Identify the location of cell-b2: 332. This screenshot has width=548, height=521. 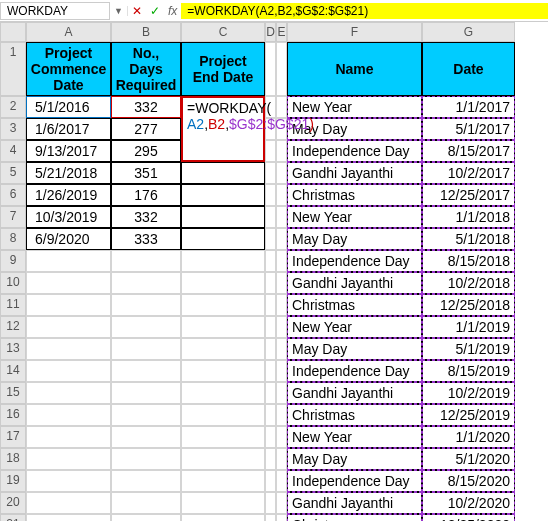
(146, 107).